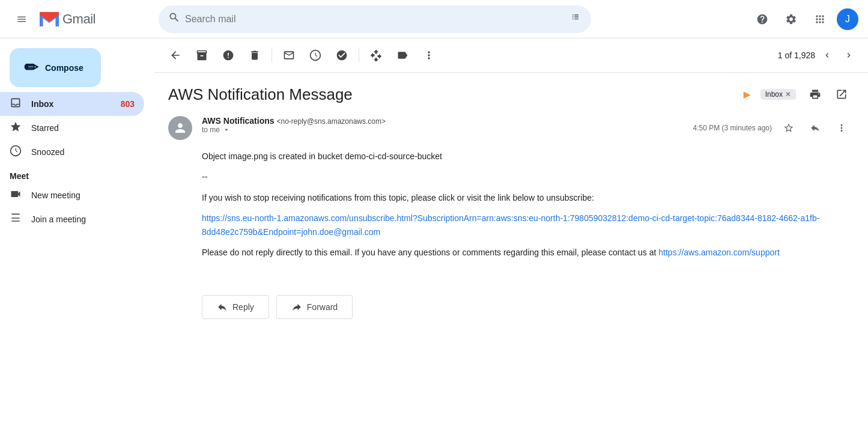 The width and height of the screenshot is (868, 423). Describe the element at coordinates (527, 252) in the screenshot. I see `body-line3-para: Please do not reply directly to this ema…` at that location.